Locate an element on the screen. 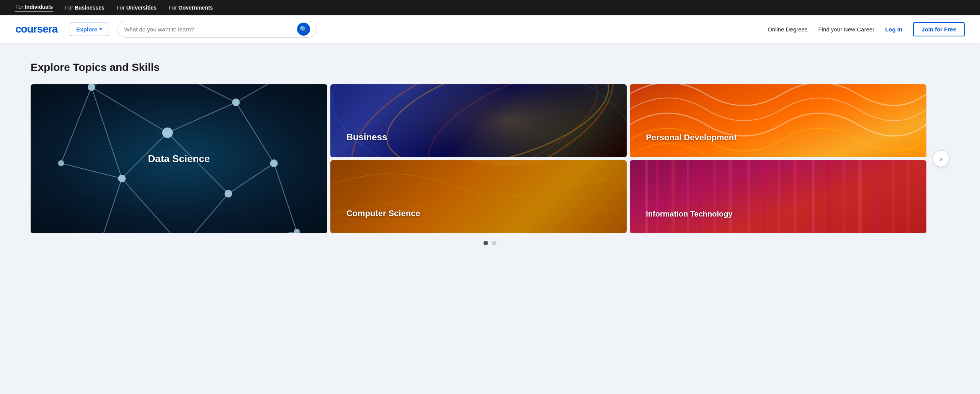  explore-label: Explore is located at coordinates (87, 29).